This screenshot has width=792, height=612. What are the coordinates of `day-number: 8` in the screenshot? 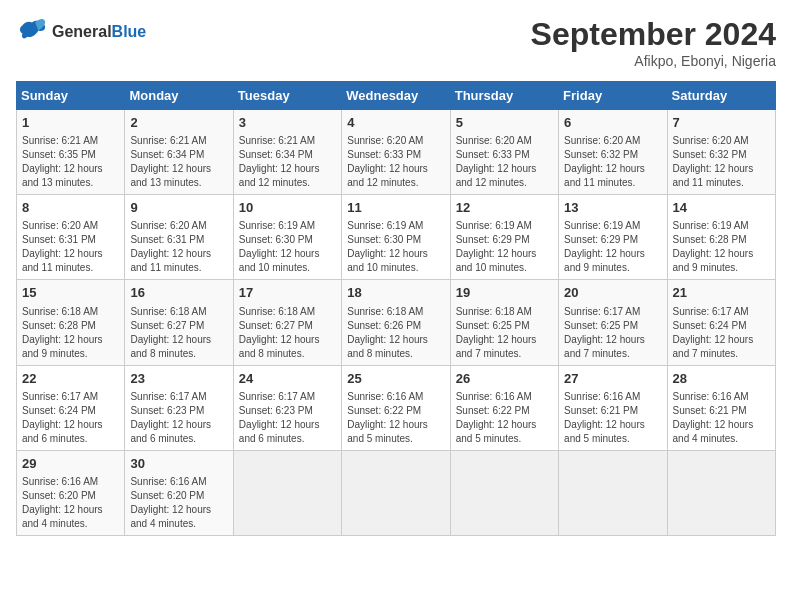 It's located at (70, 208).